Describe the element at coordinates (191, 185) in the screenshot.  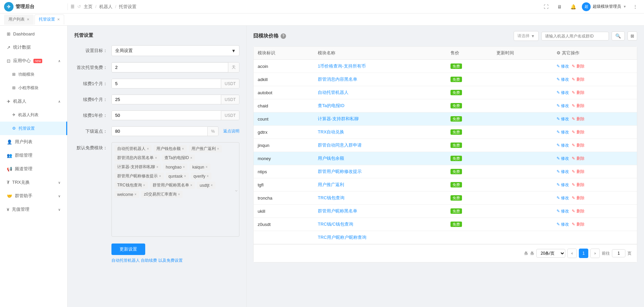
I see `tag-ukill-close: ×` at that location.